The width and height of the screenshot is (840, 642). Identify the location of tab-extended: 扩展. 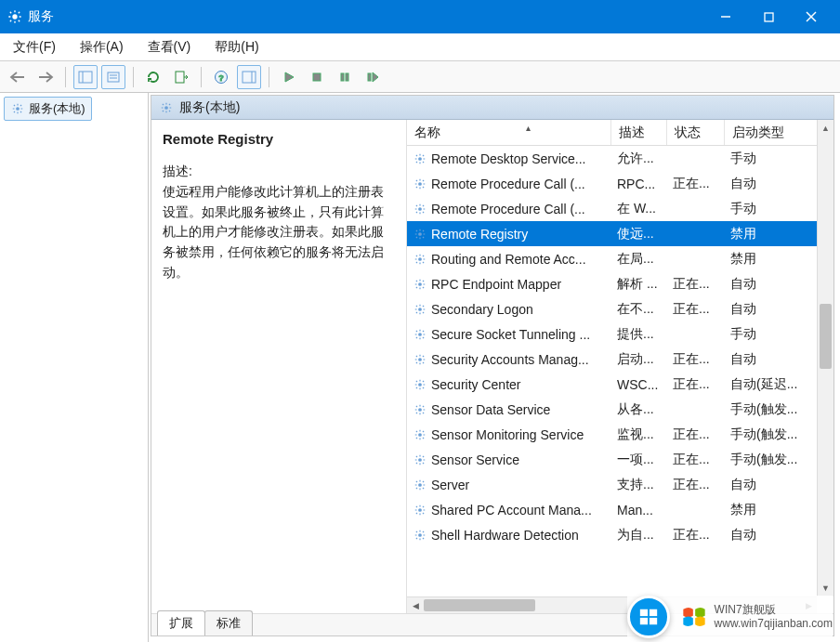
(181, 622).